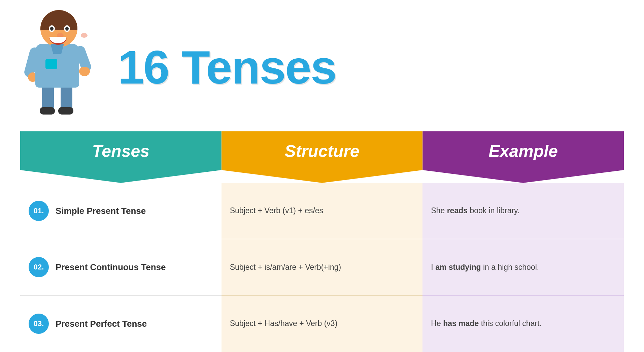  I want to click on example-text-2: I am studying in a high school., so click(485, 267).